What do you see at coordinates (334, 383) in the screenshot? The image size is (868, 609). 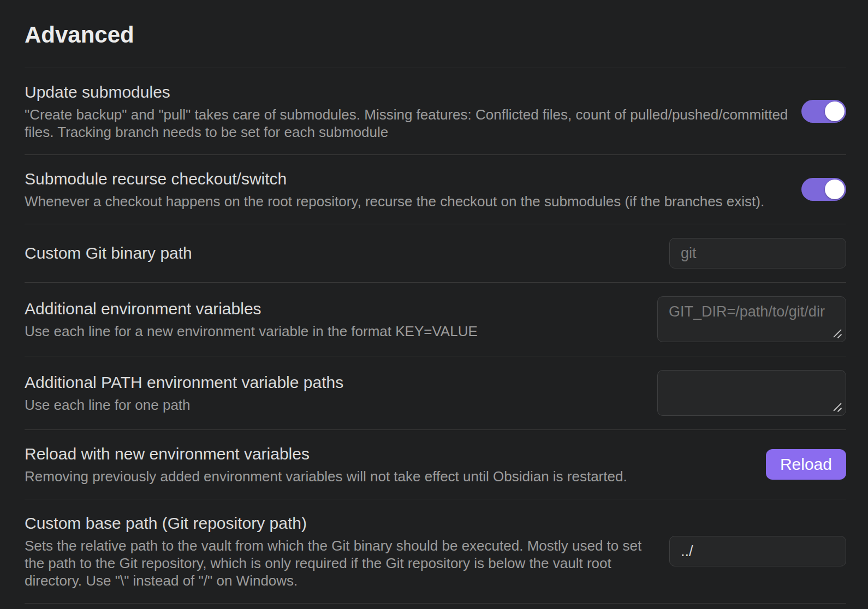 I see `setting-name: Additional PATH environment variable pat…` at bounding box center [334, 383].